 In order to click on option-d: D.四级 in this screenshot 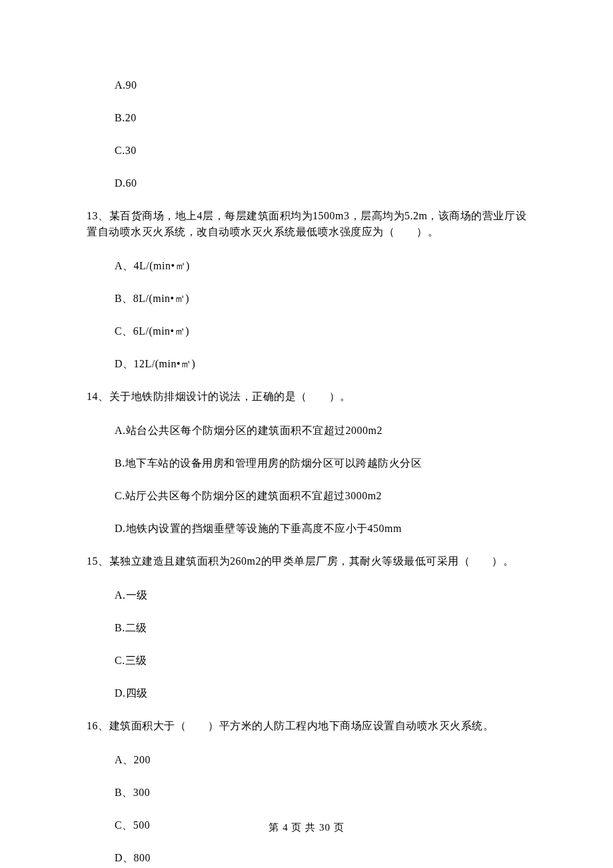, I will do `click(320, 693)`.